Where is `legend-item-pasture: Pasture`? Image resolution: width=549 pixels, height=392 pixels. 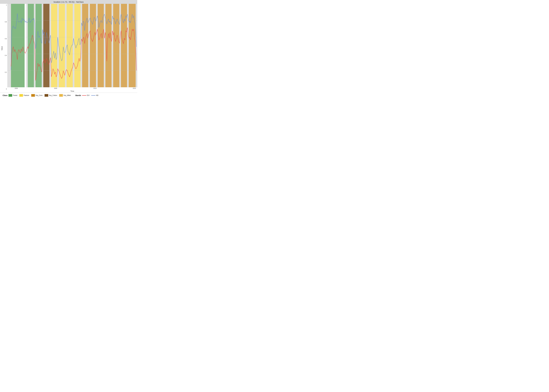 legend-item-pasture: Pasture is located at coordinates (24, 96).